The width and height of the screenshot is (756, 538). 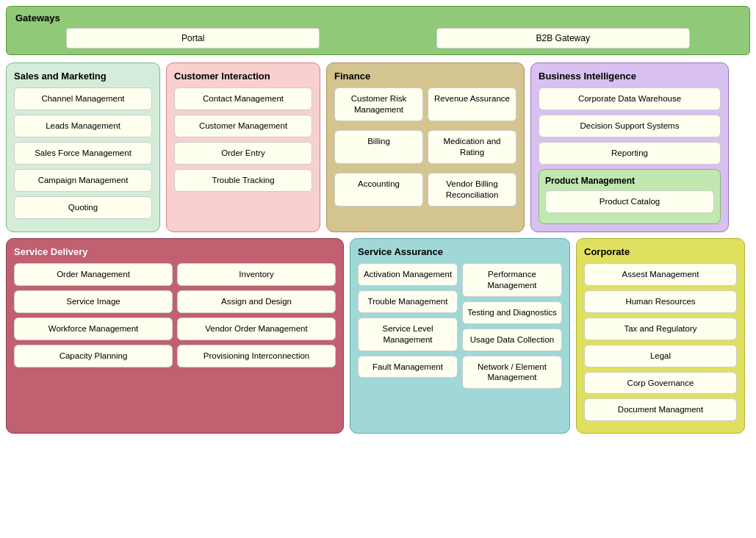 I want to click on b2b-box: B2B Gateway, so click(x=563, y=38).